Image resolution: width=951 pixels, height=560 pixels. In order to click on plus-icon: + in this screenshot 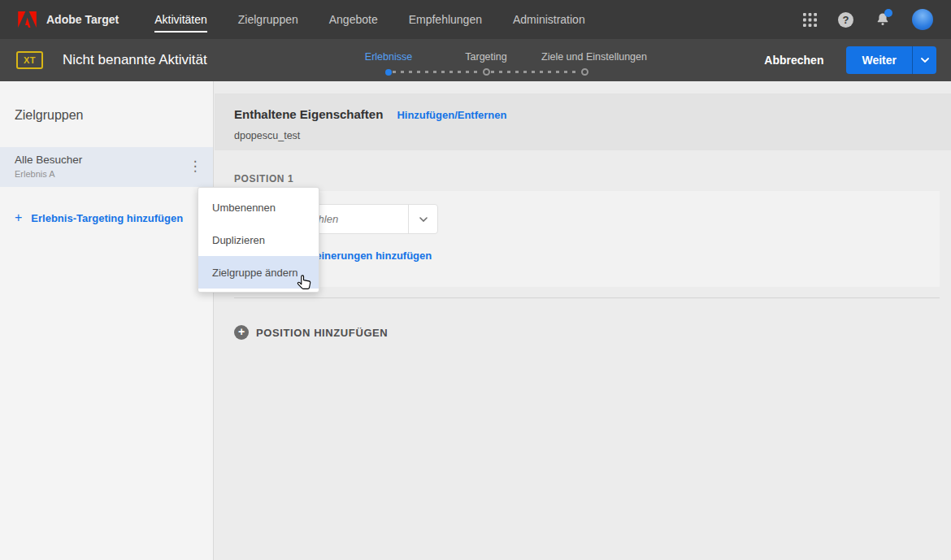, I will do `click(18, 218)`.